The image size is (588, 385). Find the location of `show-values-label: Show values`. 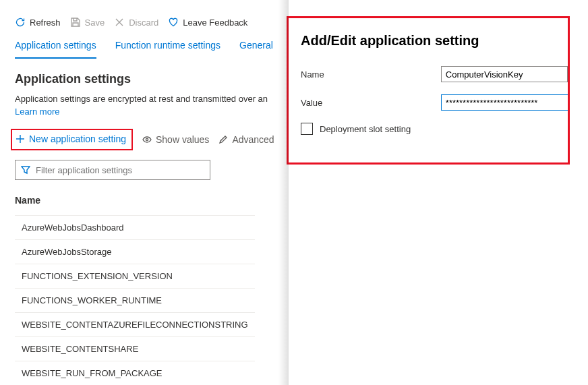

show-values-label: Show values is located at coordinates (182, 140).